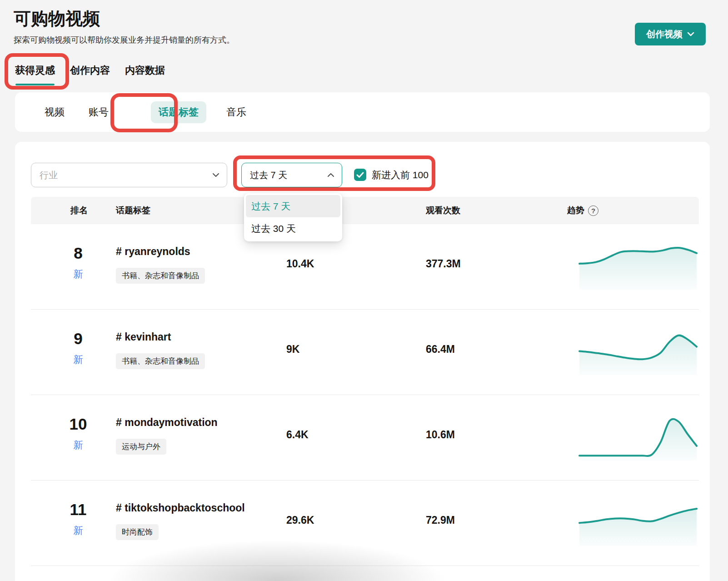 The height and width of the screenshot is (581, 728). I want to click on hashtag-link: # ryanreynolds, so click(153, 252).